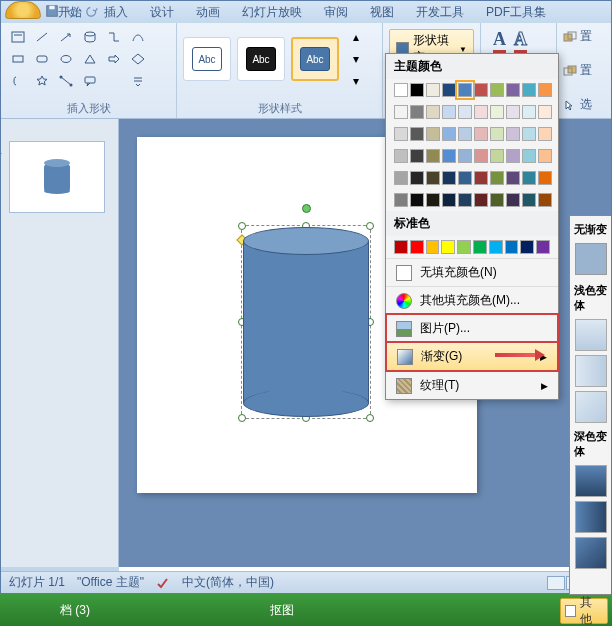  I want to click on gallery-up-icon: ▴, so click(356, 37).